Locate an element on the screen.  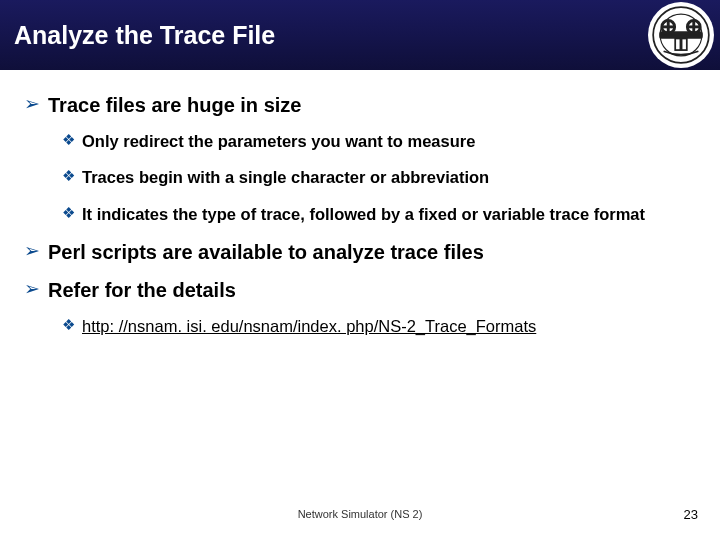
footer-center: Network Simulator (NS 2) is located at coordinates (360, 514).